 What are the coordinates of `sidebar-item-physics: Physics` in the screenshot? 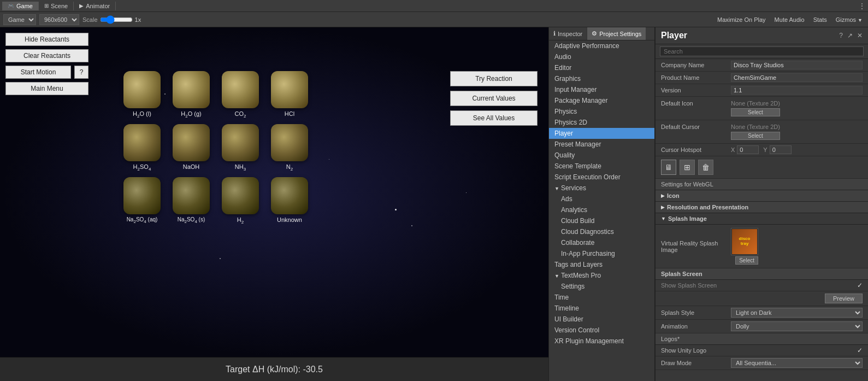 It's located at (602, 112).